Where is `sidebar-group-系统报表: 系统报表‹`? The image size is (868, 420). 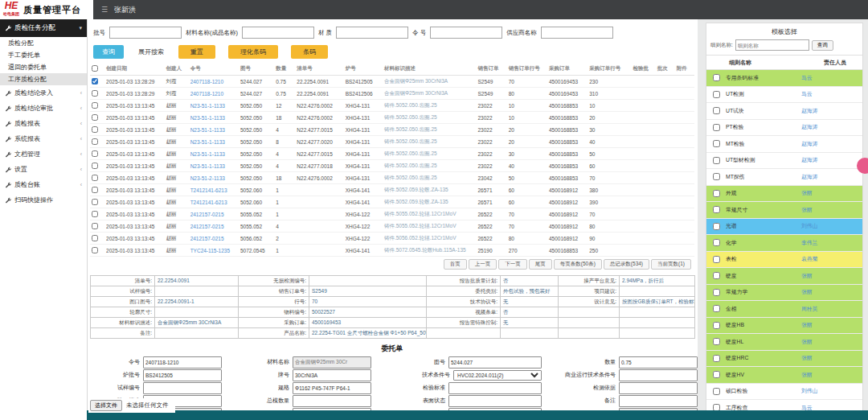
sidebar-group-系统报表: 系统报表‹ is located at coordinates (43, 138).